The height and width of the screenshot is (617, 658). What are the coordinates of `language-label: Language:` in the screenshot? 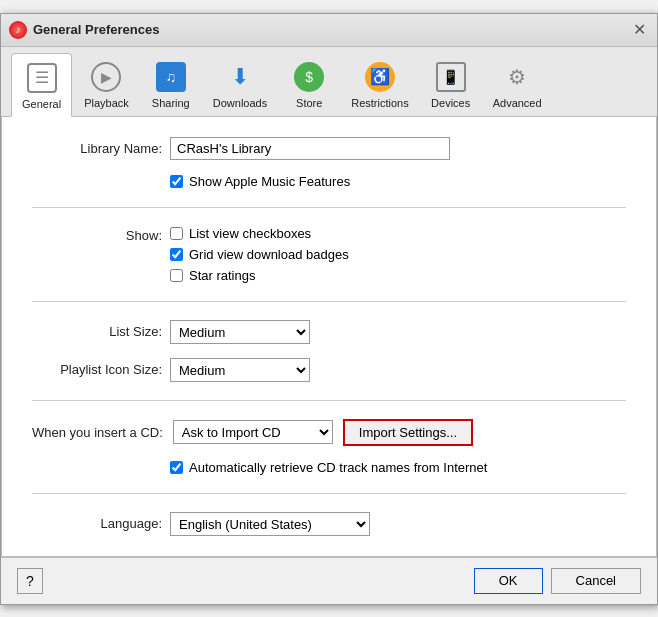 It's located at (97, 524).